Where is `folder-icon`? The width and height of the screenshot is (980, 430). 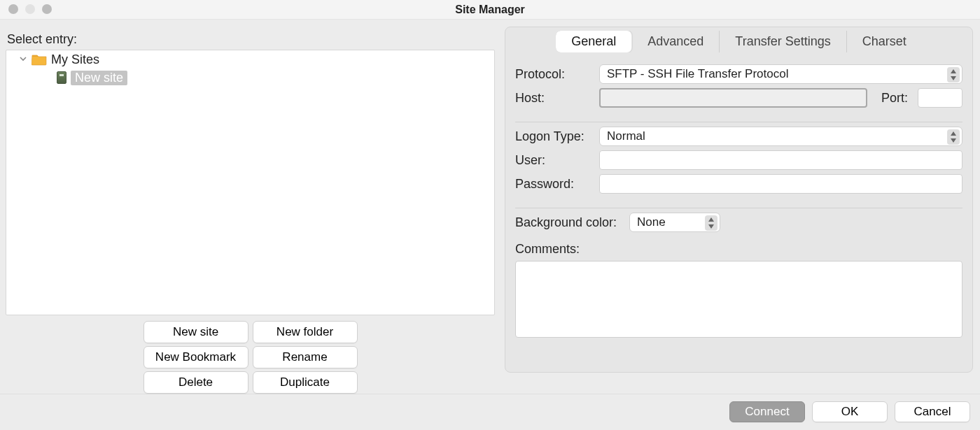 folder-icon is located at coordinates (39, 59).